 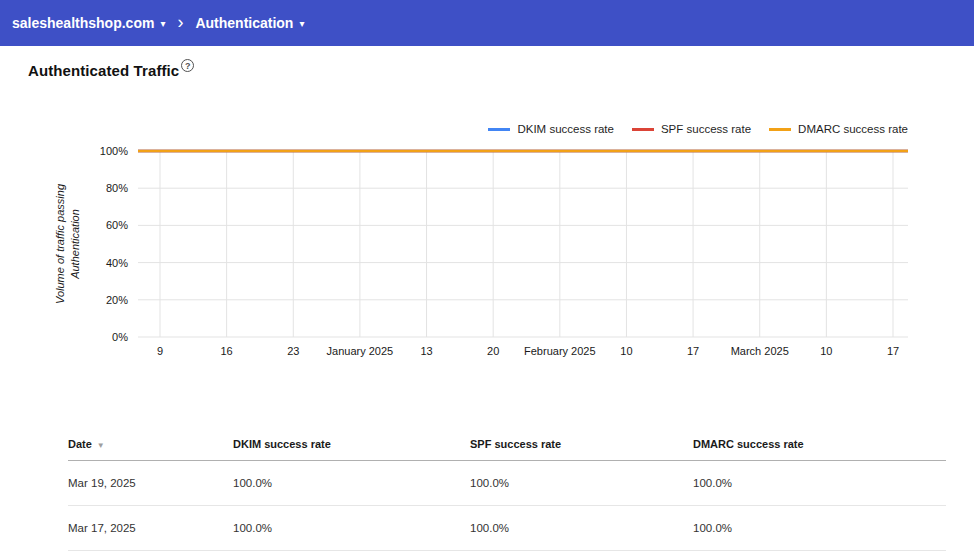 I want to click on table-row: Mar 17, 2025 100.0% 100.0% 100.0%, so click(x=507, y=528).